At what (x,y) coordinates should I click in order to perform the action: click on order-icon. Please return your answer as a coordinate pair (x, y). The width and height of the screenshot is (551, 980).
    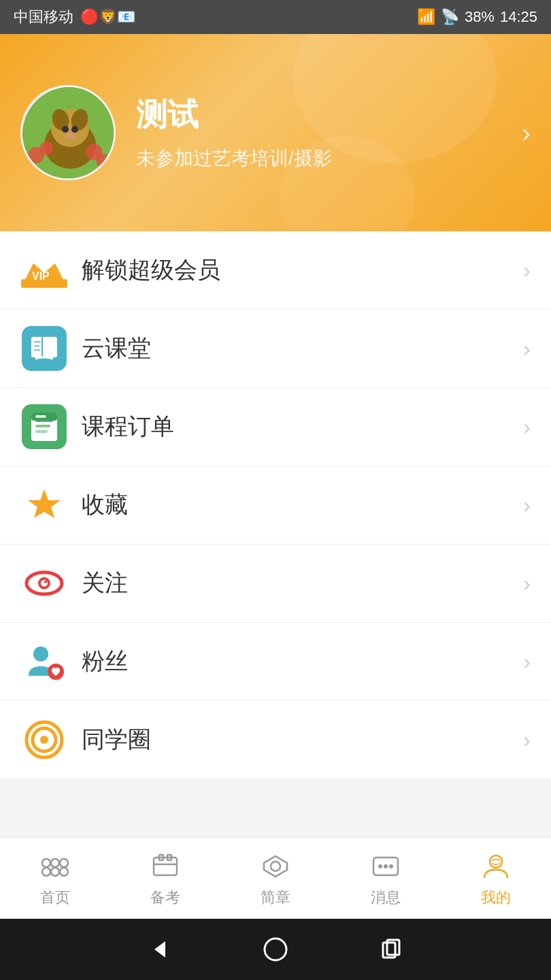
    Looking at the image, I should click on (44, 427).